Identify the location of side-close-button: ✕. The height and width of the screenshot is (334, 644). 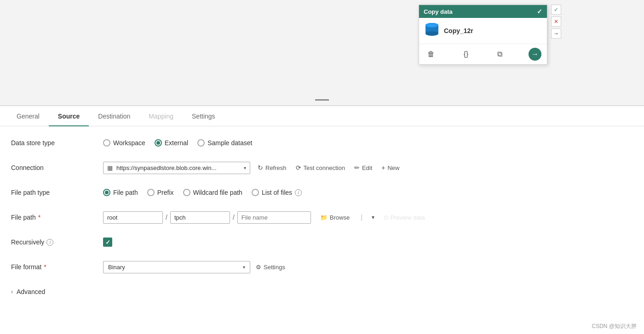
(556, 22).